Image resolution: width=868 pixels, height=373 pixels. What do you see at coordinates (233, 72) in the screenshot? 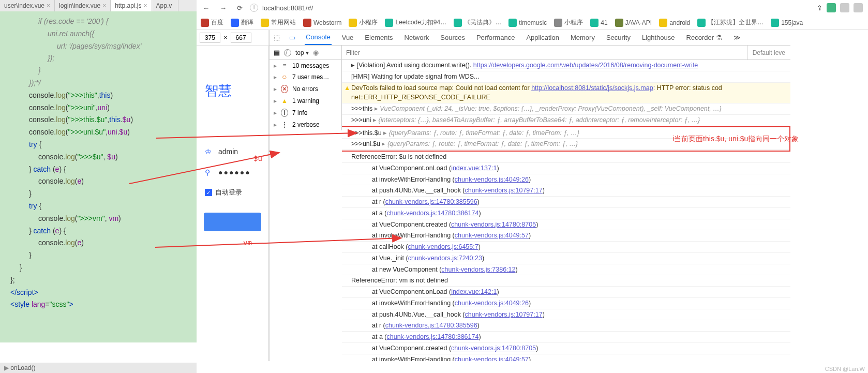
I see `app-title: 智慧` at bounding box center [233, 72].